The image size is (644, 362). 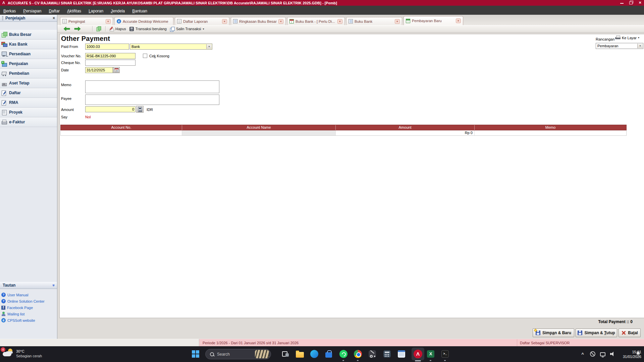 I want to click on tray-volume-button, so click(x=613, y=354).